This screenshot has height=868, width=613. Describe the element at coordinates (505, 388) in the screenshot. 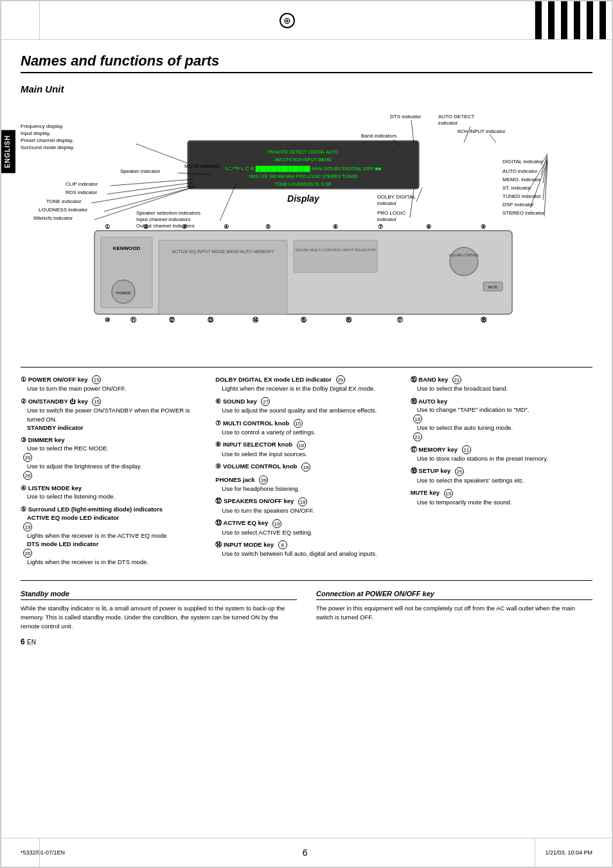

I see `key-desc-band: Use to select the broadcast band.` at that location.